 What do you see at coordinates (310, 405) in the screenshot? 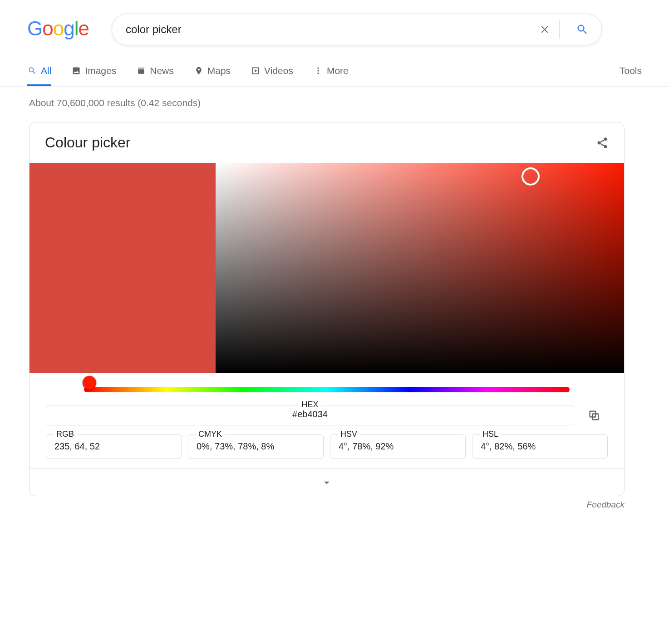
I see `hex-label: HEX` at bounding box center [310, 405].